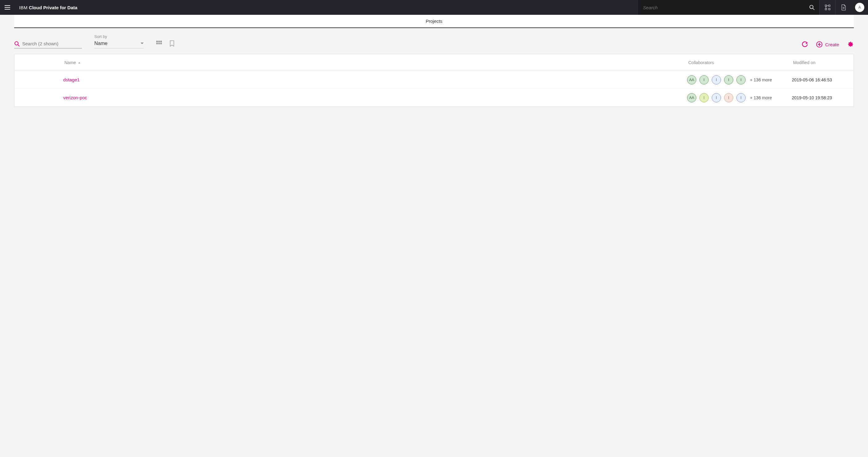  Describe the element at coordinates (805, 44) in the screenshot. I see `refresh-button` at that location.